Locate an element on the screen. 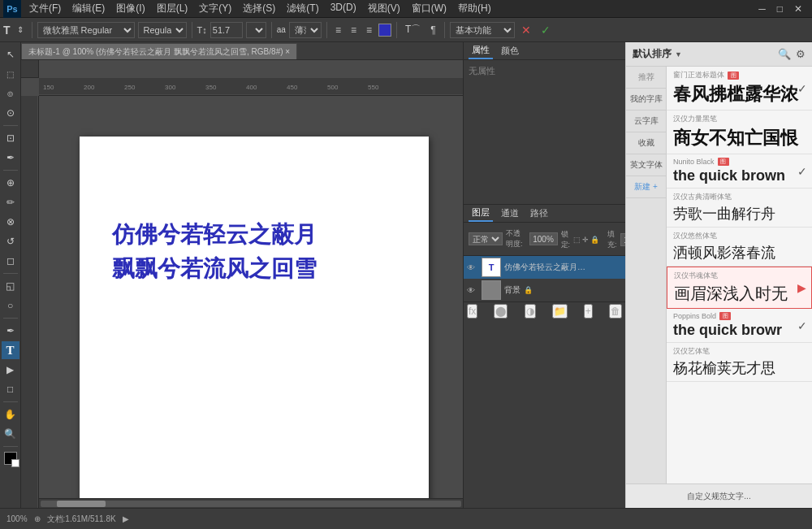 This screenshot has width=812, height=529. hand-tool: ✋ is located at coordinates (11, 414).